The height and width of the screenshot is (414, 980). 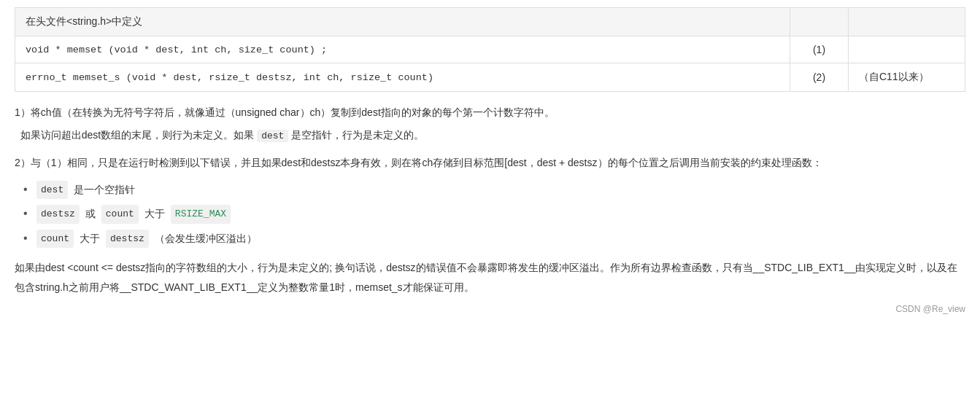 What do you see at coordinates (206, 239) in the screenshot?
I see `bullet3-label: （会发生缓冲区溢出）` at bounding box center [206, 239].